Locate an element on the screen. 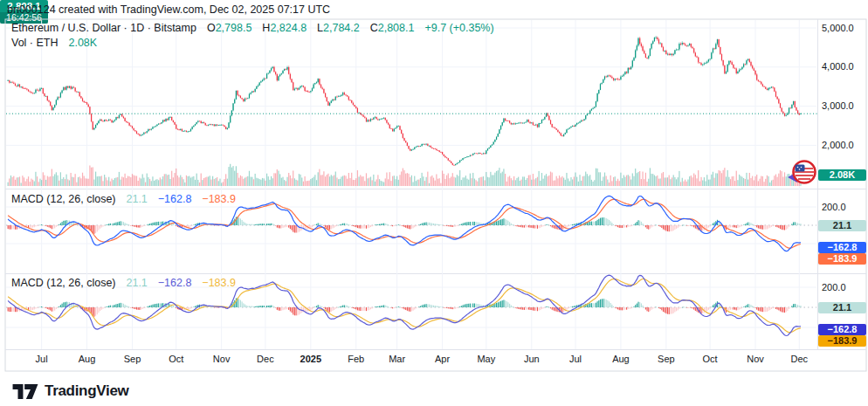 This screenshot has height=406, width=868. price-axis-label: 2,000.0 is located at coordinates (838, 145).